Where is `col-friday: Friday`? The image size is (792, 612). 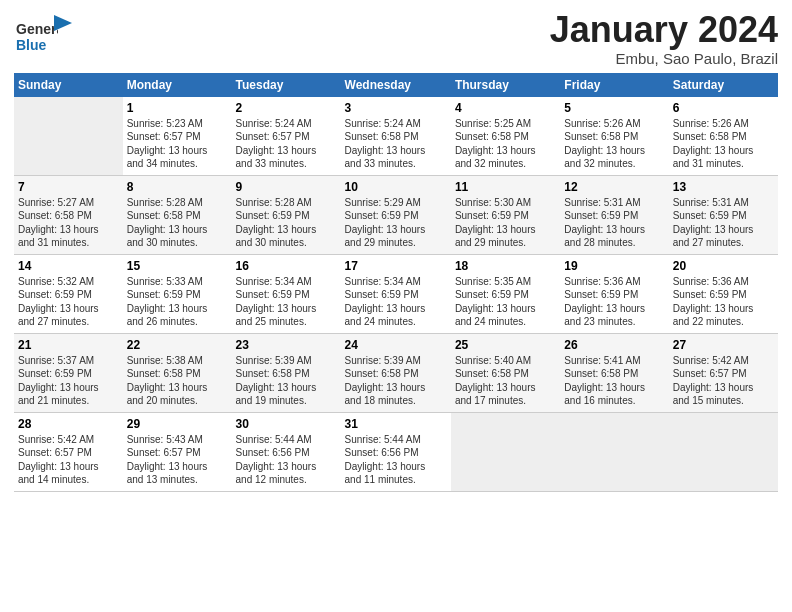
col-friday: Friday is located at coordinates (614, 85).